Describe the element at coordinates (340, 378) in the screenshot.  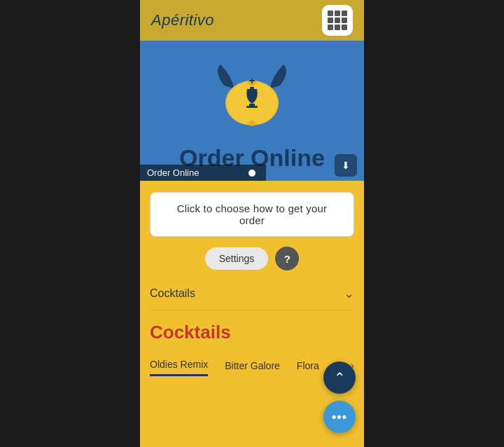
I see `chevron-up-icon: ⌃` at that location.